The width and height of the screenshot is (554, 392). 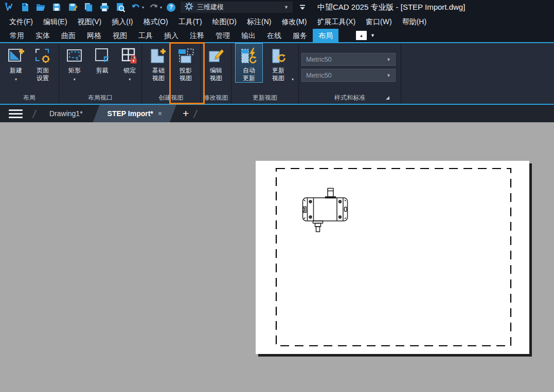 I want to click on workspace-selector: 三维建模 ▼, so click(x=237, y=7).